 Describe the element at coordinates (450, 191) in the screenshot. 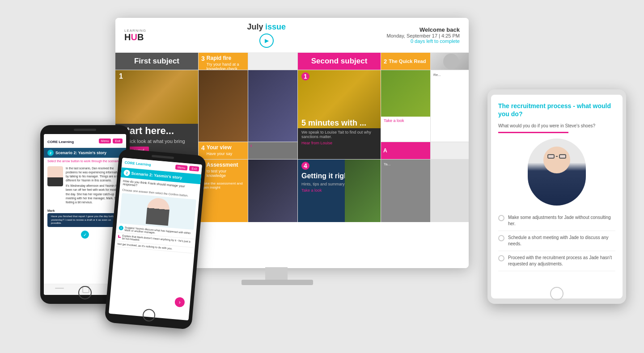

I see `col6-row4` at that location.